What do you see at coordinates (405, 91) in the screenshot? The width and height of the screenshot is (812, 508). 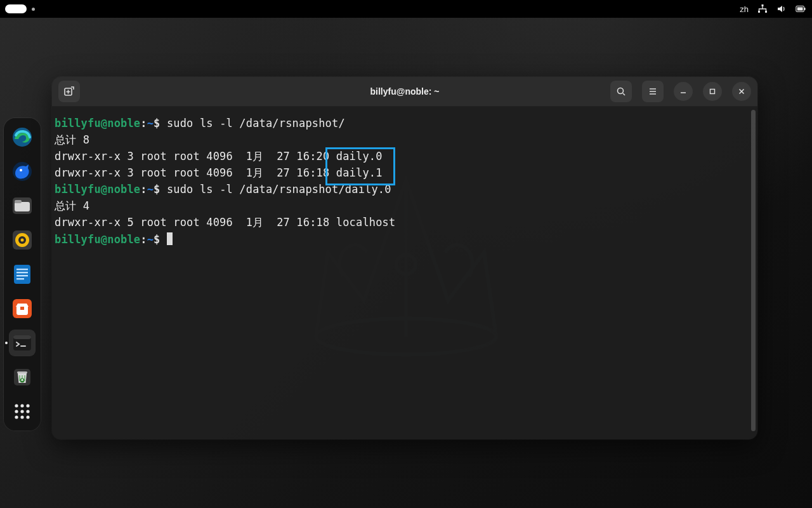 I see `terminal-titlebar: billyfu@noble: ~` at bounding box center [405, 91].